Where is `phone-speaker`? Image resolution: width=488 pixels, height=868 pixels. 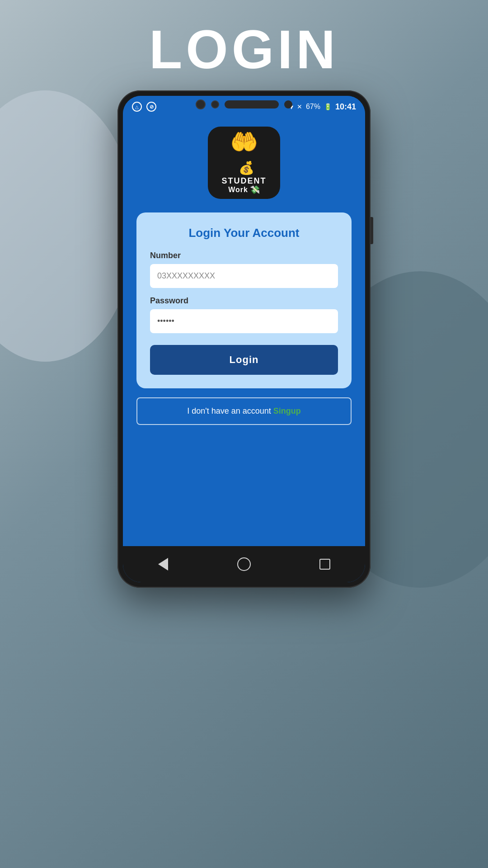 phone-speaker is located at coordinates (252, 104).